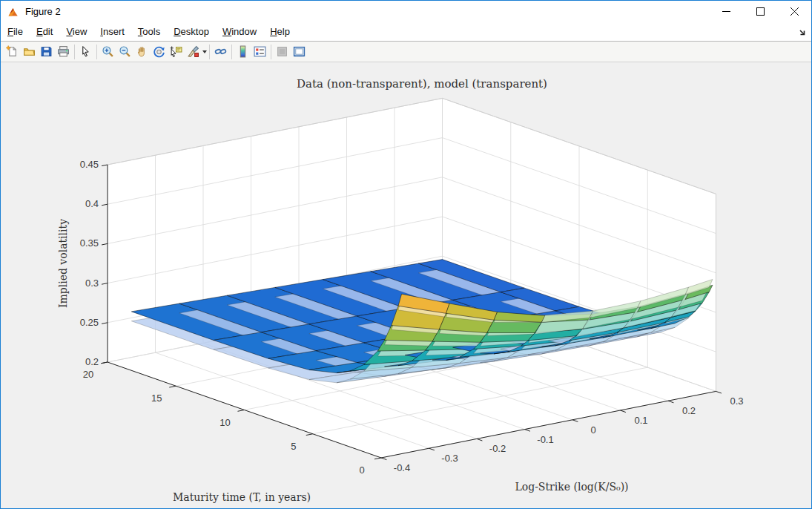  I want to click on minimize-button, so click(726, 12).